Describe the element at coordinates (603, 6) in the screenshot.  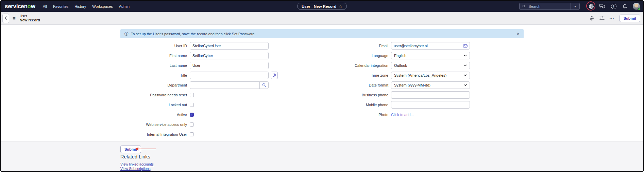
I see `chat-button` at that location.